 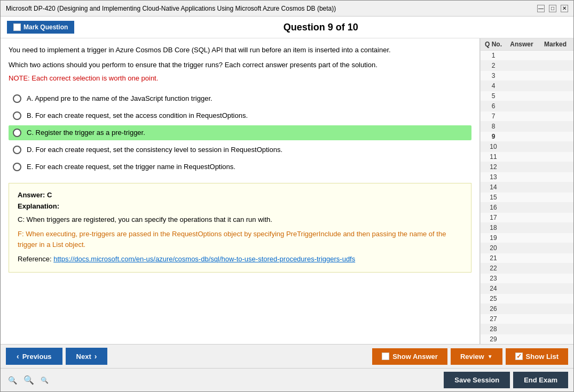 What do you see at coordinates (240, 167) in the screenshot?
I see `option-e: E. For each create request, set the trig…` at bounding box center [240, 167].